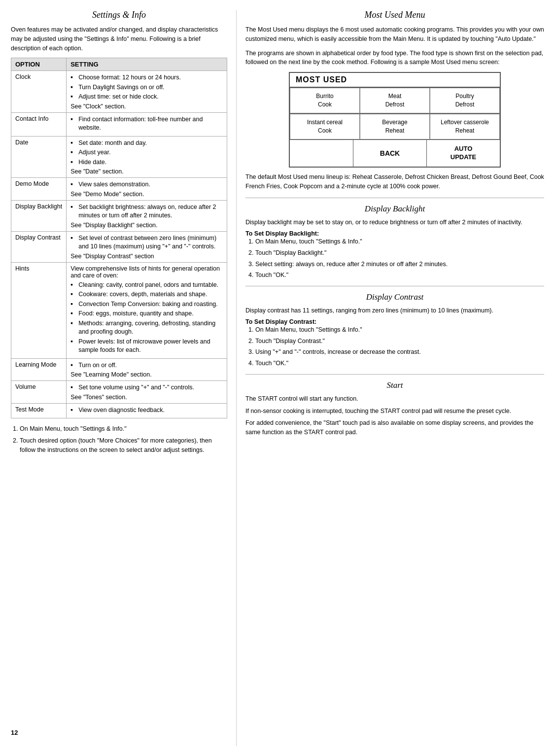 The width and height of the screenshot is (555, 756). I want to click on table-row: HintsView comprehensive lists of hints f…, so click(119, 310).